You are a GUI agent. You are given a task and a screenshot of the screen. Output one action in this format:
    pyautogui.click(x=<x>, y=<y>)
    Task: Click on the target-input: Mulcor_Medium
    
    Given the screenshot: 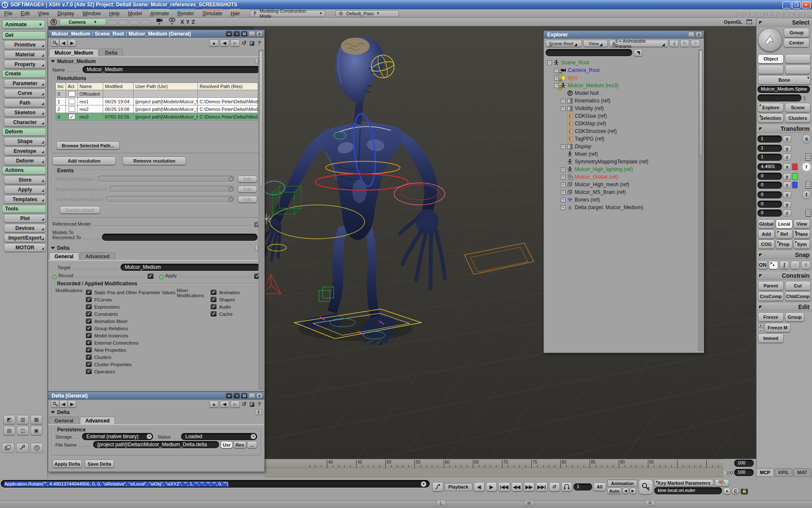 What is the action you would take?
    pyautogui.click(x=190, y=268)
    